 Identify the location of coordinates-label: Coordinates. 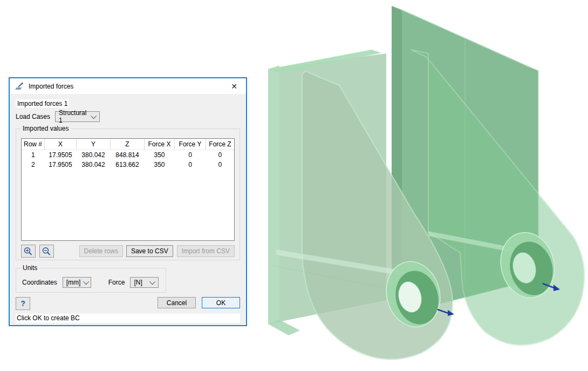
(40, 282).